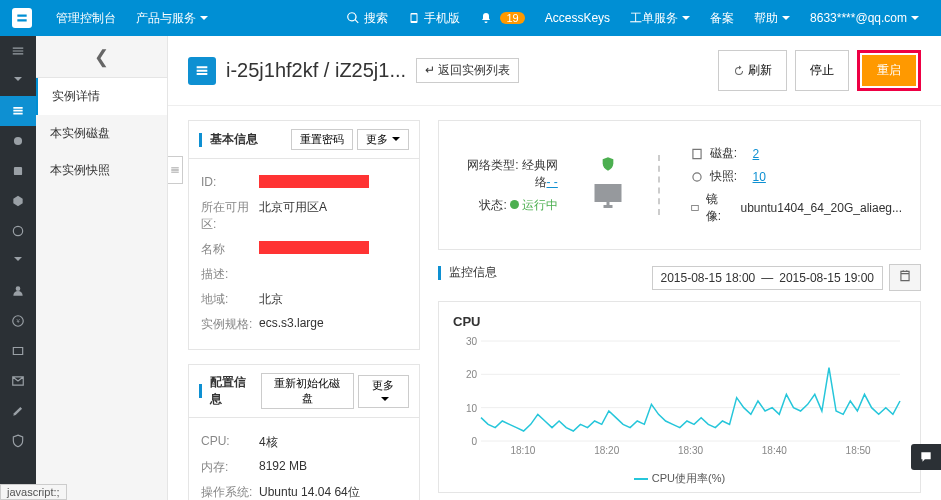 This screenshot has width=941, height=500. Describe the element at coordinates (383, 140) in the screenshot. I see `basic-more-button: 更多` at that location.